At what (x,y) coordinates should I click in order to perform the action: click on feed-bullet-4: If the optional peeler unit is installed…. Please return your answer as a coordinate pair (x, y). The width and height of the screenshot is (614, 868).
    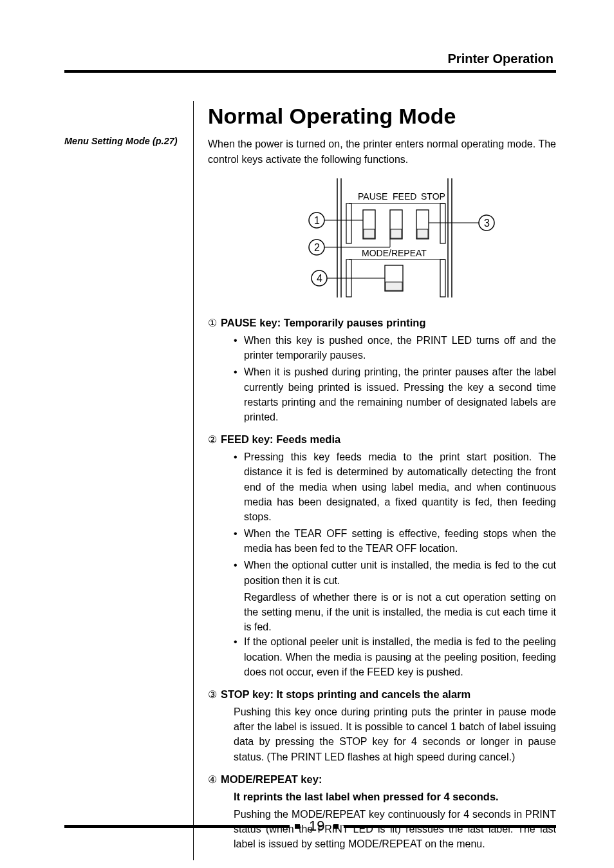
    Looking at the image, I should click on (395, 657).